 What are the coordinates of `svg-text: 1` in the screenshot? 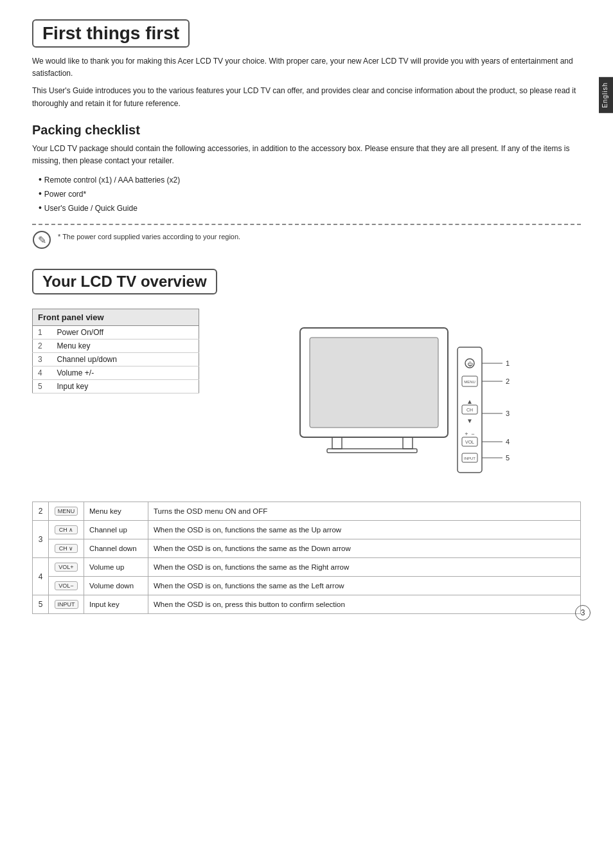 It's located at (508, 363).